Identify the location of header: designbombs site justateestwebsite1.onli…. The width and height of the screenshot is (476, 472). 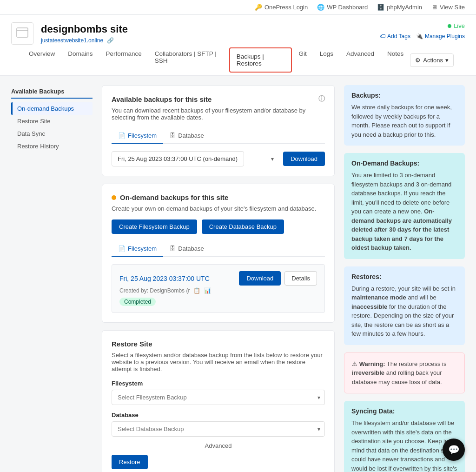
(238, 46).